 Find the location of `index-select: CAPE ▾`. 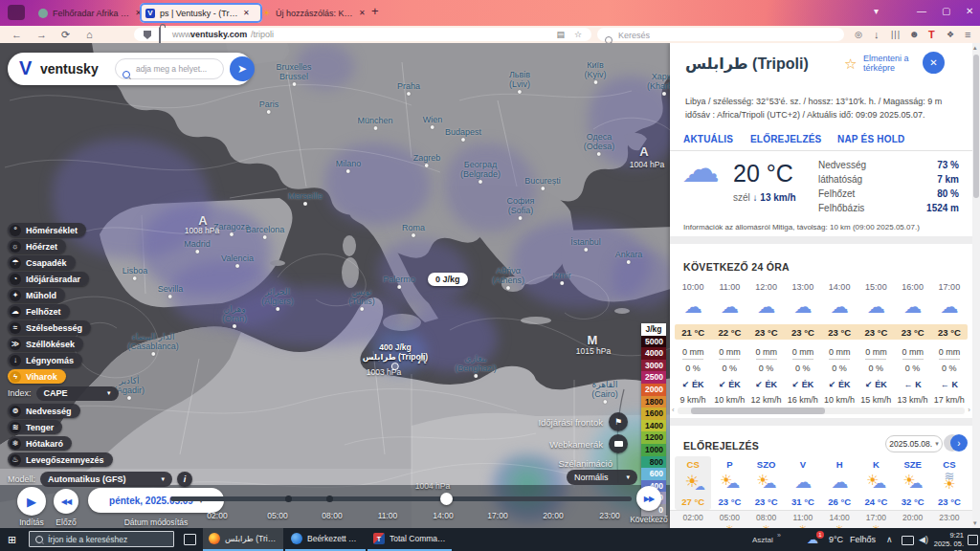

index-select: CAPE ▾ is located at coordinates (78, 394).